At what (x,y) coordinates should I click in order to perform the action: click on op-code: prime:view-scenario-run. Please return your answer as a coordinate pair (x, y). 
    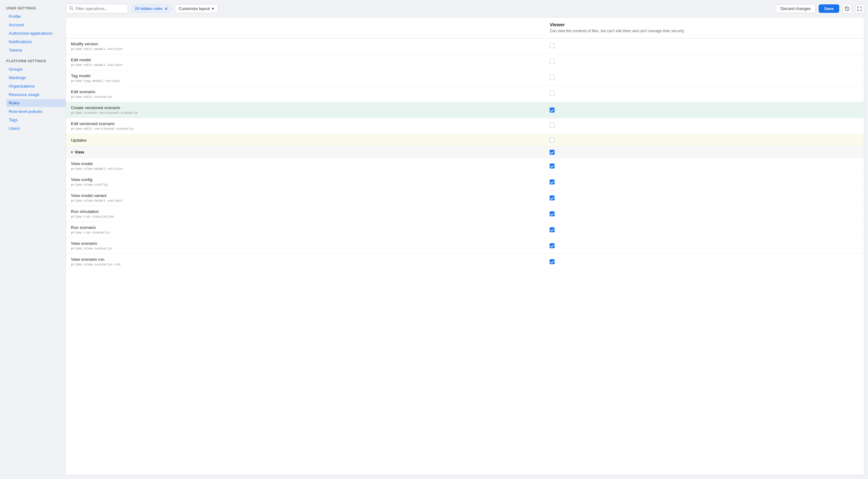
    Looking at the image, I should click on (305, 264).